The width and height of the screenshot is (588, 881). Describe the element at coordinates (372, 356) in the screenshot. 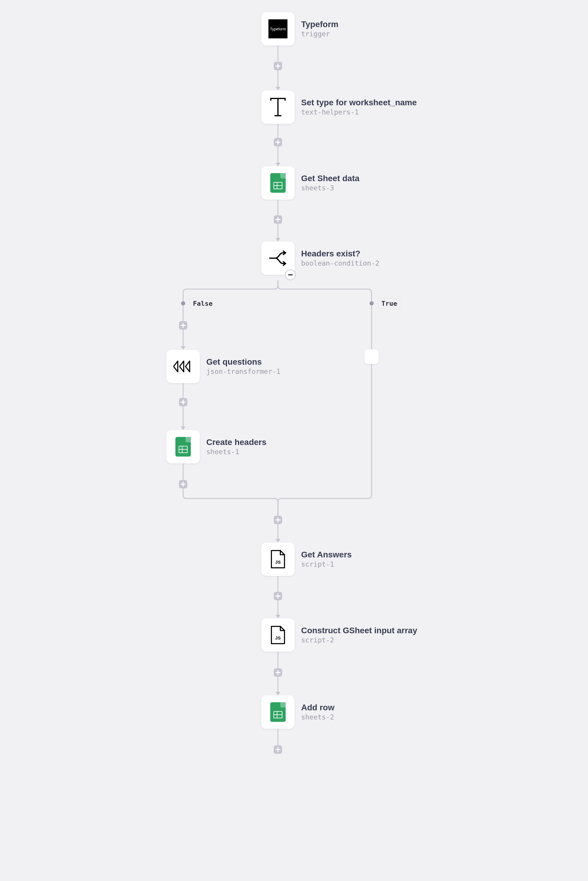

I see `node-empty` at that location.